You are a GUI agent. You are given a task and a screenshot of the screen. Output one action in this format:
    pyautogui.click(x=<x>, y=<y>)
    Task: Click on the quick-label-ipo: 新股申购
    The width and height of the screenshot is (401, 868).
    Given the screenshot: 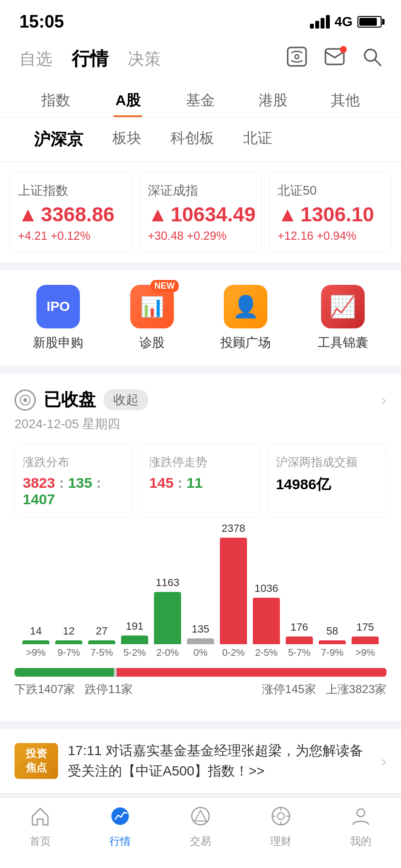 What is the action you would take?
    pyautogui.click(x=58, y=343)
    